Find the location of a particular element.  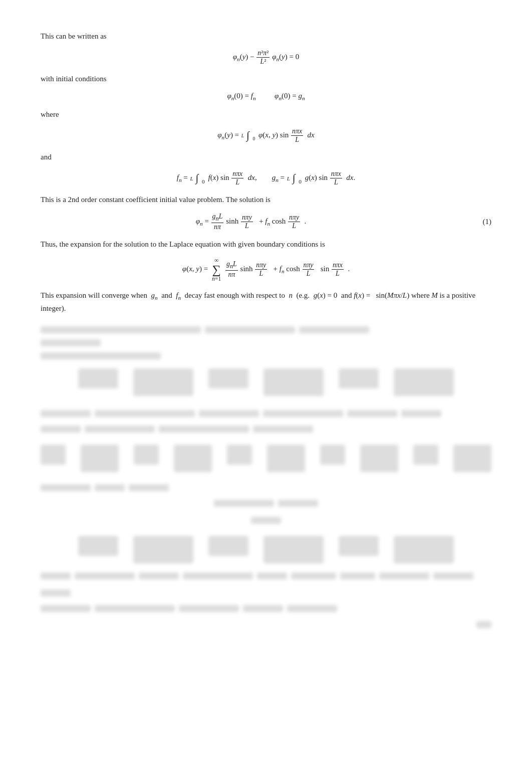

constant-coeff-text: This is a 2nd order constant coefficient… is located at coordinates (266, 200).